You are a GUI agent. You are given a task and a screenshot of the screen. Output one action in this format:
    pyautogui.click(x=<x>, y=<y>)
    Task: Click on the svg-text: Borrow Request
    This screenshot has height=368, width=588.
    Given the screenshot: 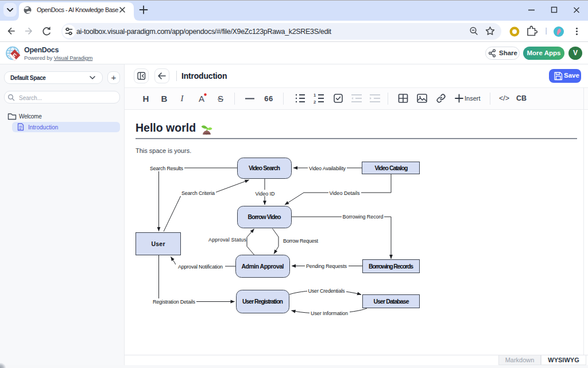 What is the action you would take?
    pyautogui.click(x=301, y=241)
    